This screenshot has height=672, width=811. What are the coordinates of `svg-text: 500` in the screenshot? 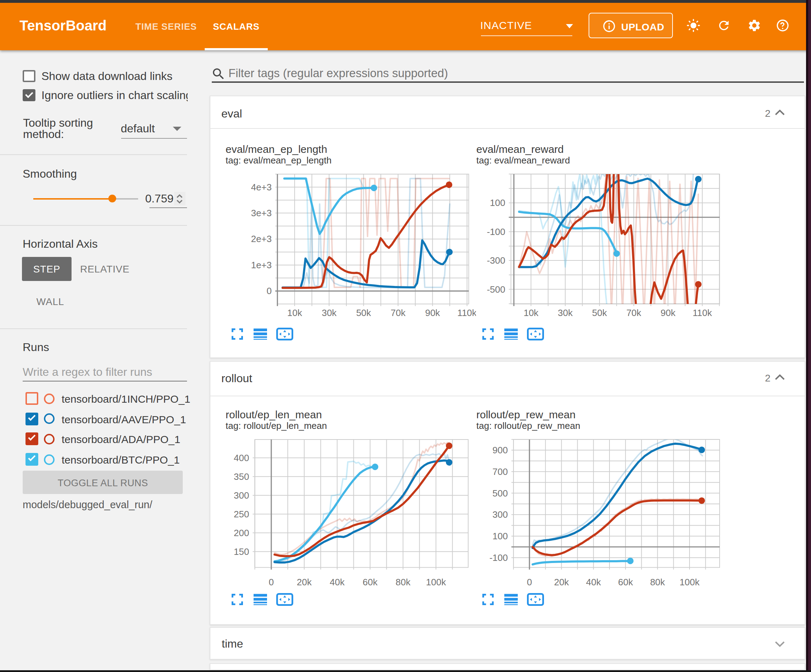 It's located at (501, 493).